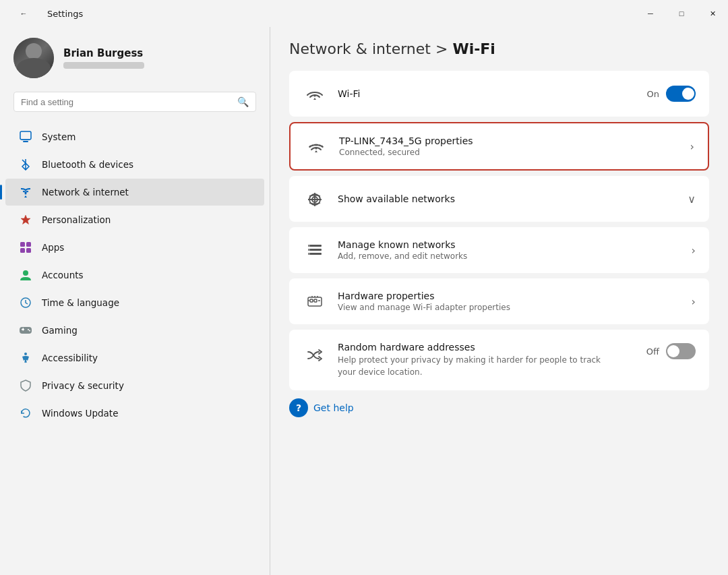 The image size is (728, 575). What do you see at coordinates (26, 164) in the screenshot?
I see `bluetooth-icon` at bounding box center [26, 164].